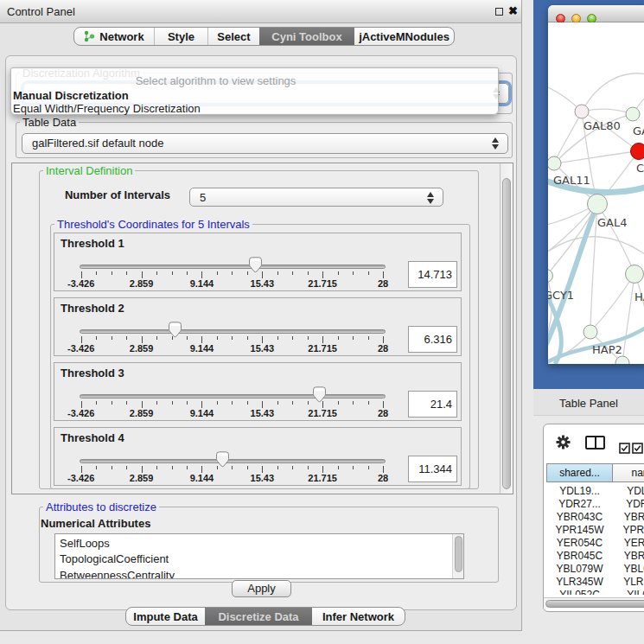 The image size is (644, 644). I want to click on threshold-value-field: 21.4, so click(432, 405).